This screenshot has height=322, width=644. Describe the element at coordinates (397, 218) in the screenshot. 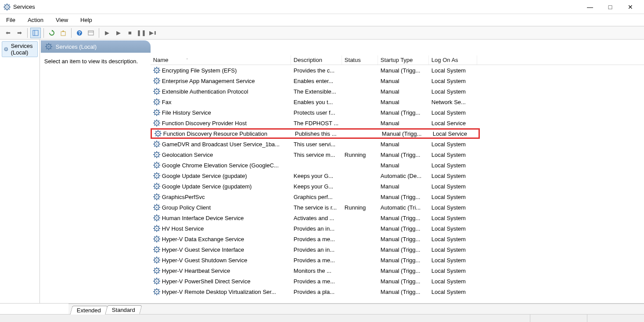

I see `service-row: Human Interface Device ServiceActivates …` at that location.